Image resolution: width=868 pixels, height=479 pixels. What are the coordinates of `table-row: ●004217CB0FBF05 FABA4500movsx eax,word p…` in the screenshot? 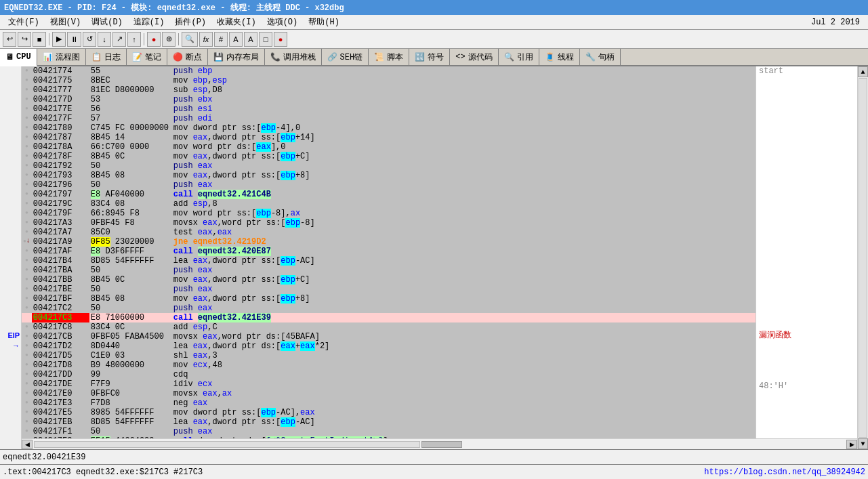 It's located at (389, 337).